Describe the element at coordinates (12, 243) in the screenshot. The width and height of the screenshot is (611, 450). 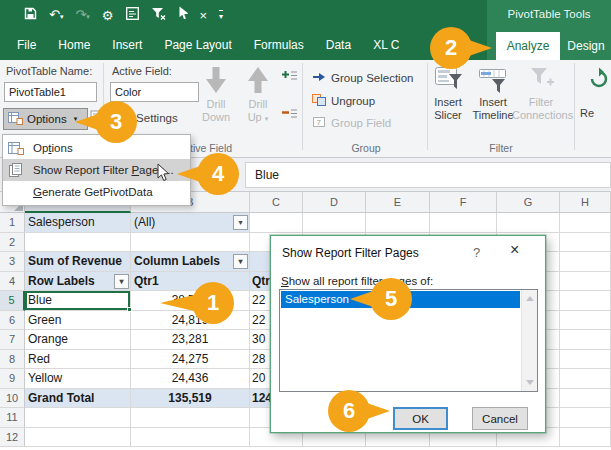
I see `row-header-2: 2` at that location.